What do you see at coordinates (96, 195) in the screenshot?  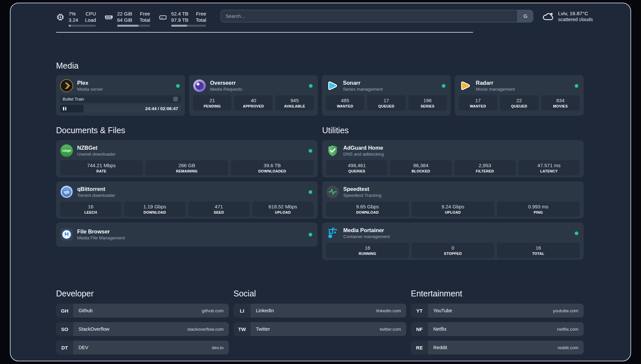 I see `app-description: Torrent downloader` at bounding box center [96, 195].